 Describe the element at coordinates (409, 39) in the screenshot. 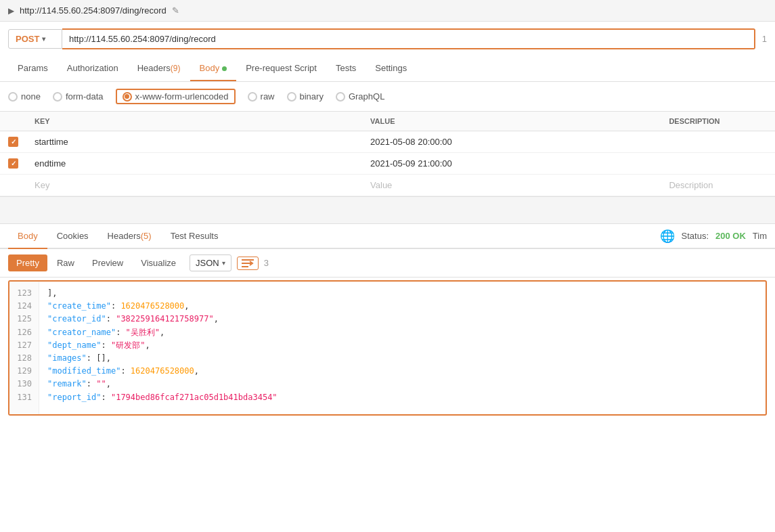

I see `url-input: http://114.55.60.254:8097/ding/record` at that location.